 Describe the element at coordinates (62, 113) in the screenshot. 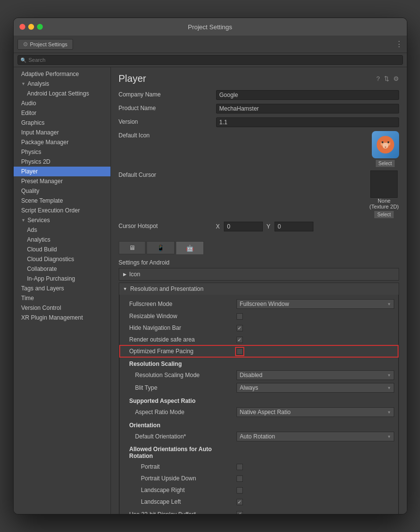

I see `sidebar-item-editor: Editor` at that location.